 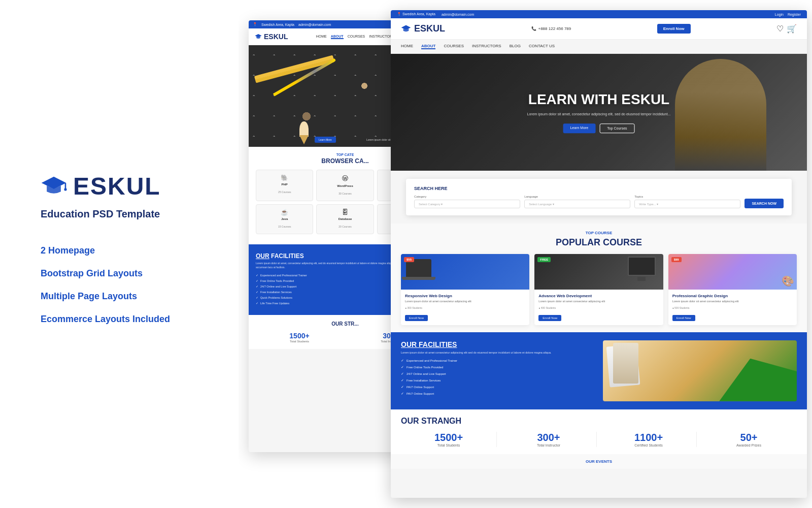 I want to click on category-label: Category, so click(x=467, y=197).